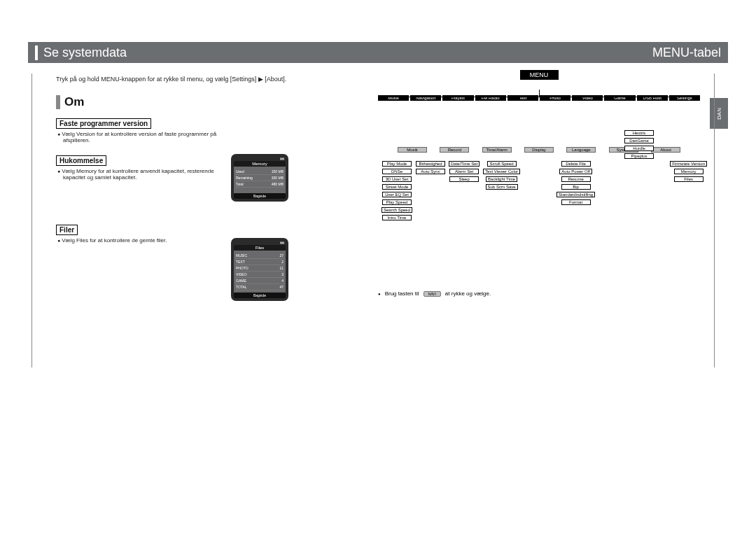 This screenshot has height=534, width=756. I want to click on tree-leaf: Intro Time, so click(397, 218).